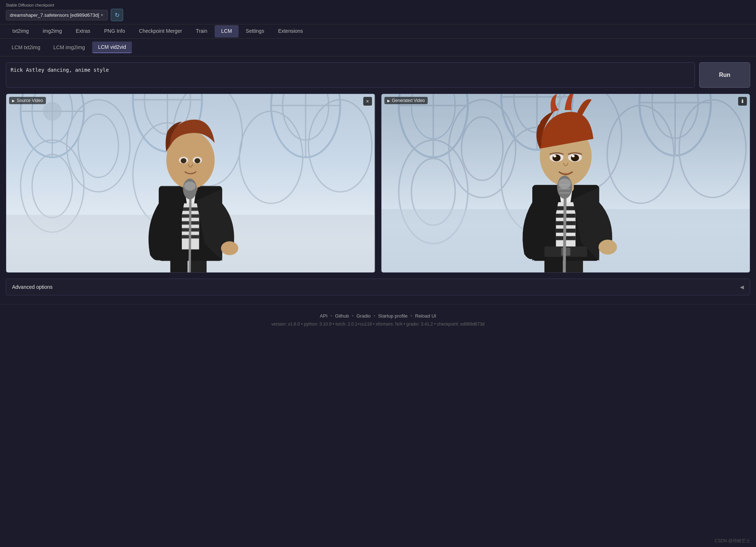 The height and width of the screenshot is (547, 756). Describe the element at coordinates (743, 101) in the screenshot. I see `generated-video-download-button: ⬇` at that location.